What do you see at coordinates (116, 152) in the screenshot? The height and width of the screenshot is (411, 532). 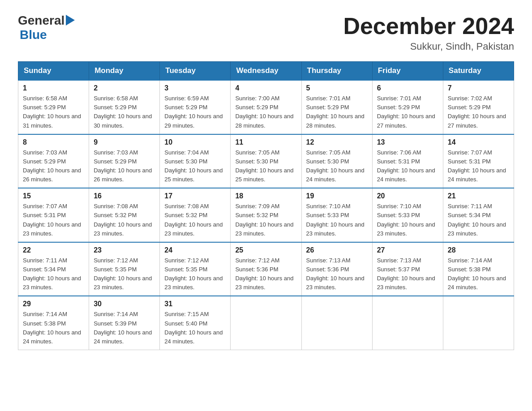 I see `sunrise-label: Sunrise: 7:03 AM` at bounding box center [116, 152].